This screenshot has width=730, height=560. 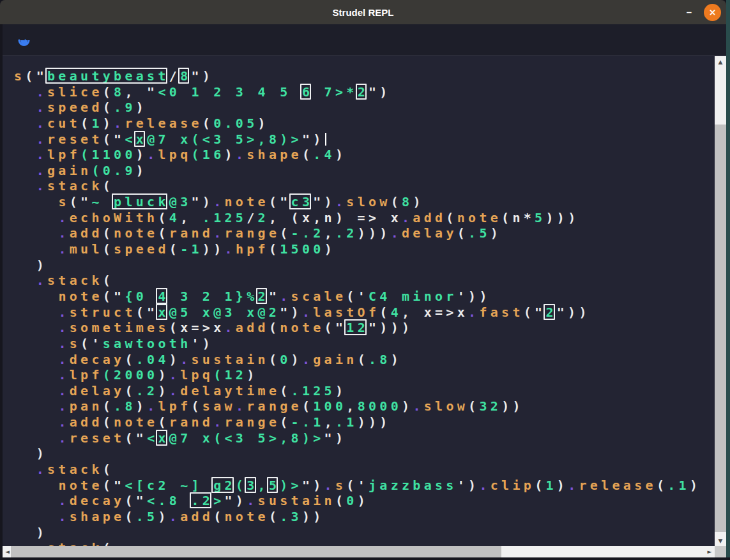 What do you see at coordinates (703, 12) in the screenshot?
I see `window-controls: – ×` at bounding box center [703, 12].